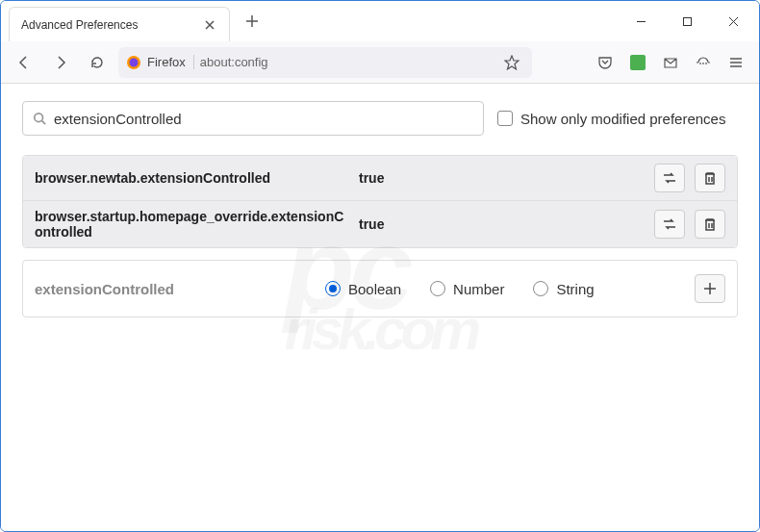 This screenshot has width=760, height=532. What do you see at coordinates (61, 63) in the screenshot?
I see `forward-button` at bounding box center [61, 63].